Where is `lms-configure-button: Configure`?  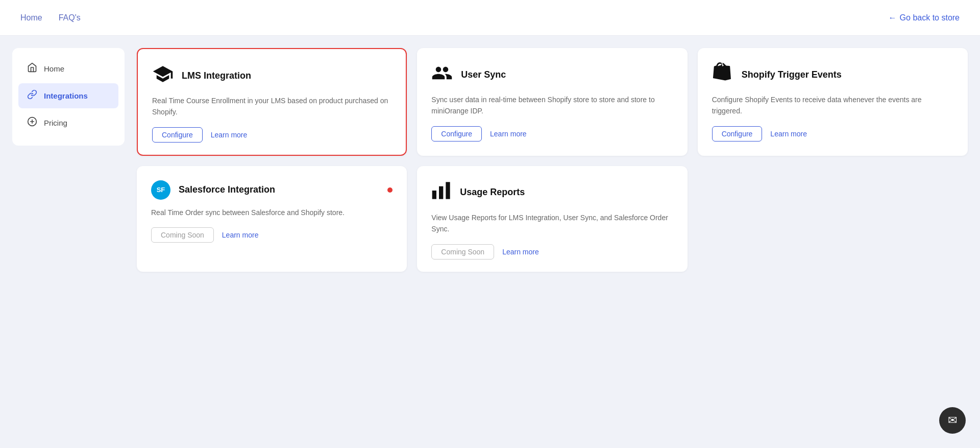
lms-configure-button: Configure is located at coordinates (178, 135).